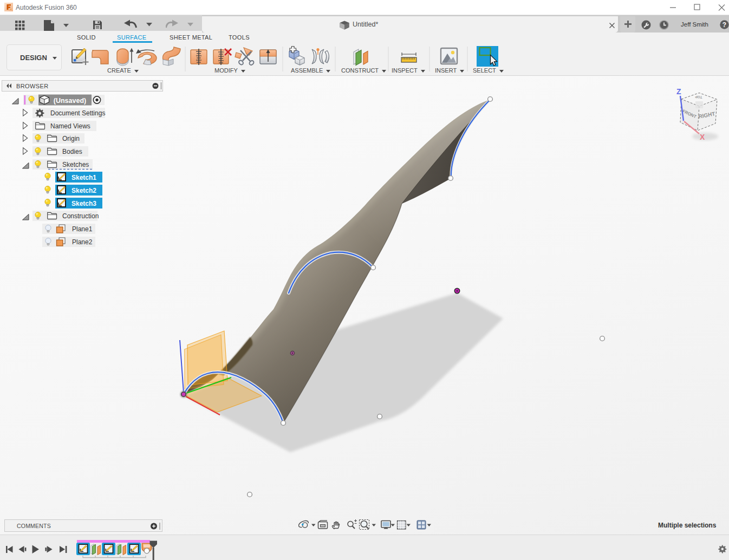  What do you see at coordinates (679, 92) in the screenshot?
I see `svg-text: Z` at bounding box center [679, 92].